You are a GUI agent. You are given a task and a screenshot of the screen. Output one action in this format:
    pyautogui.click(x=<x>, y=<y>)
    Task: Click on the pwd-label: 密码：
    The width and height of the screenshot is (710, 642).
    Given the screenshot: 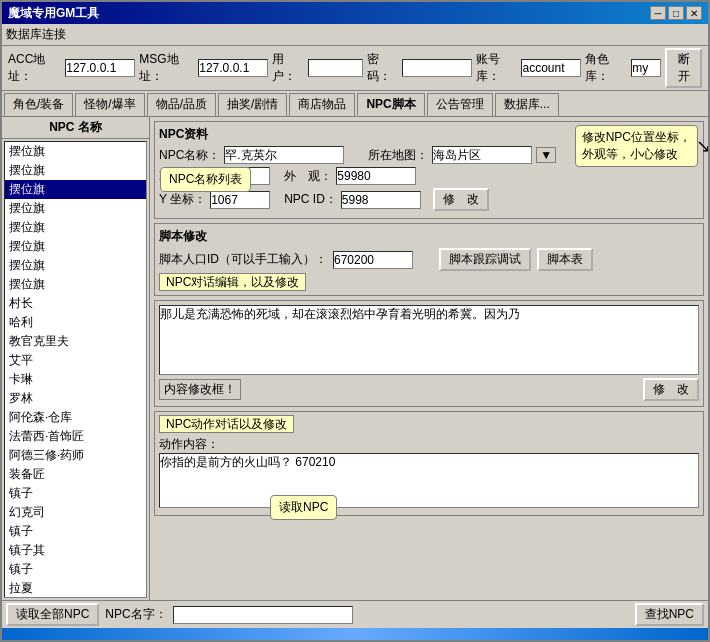 What is the action you would take?
    pyautogui.click(x=382, y=68)
    